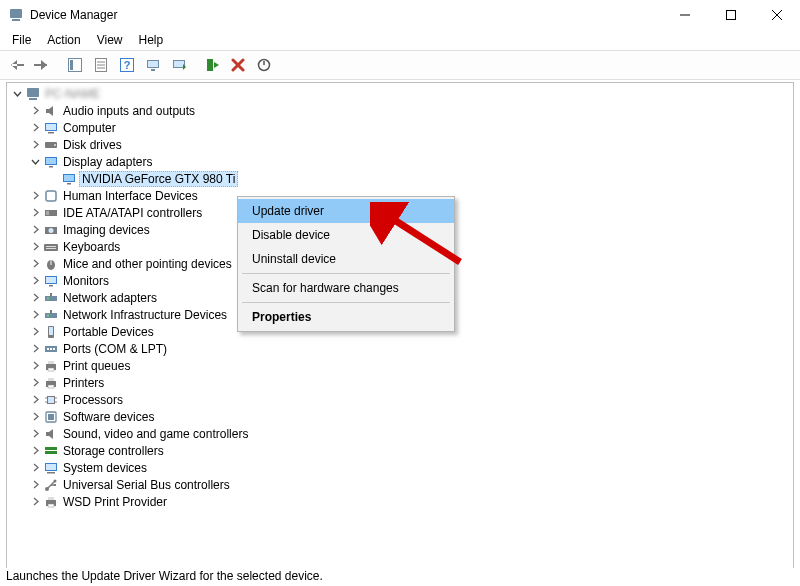 The image size is (800, 586). What do you see at coordinates (51, 196) in the screenshot?
I see `hid-icon` at bounding box center [51, 196].